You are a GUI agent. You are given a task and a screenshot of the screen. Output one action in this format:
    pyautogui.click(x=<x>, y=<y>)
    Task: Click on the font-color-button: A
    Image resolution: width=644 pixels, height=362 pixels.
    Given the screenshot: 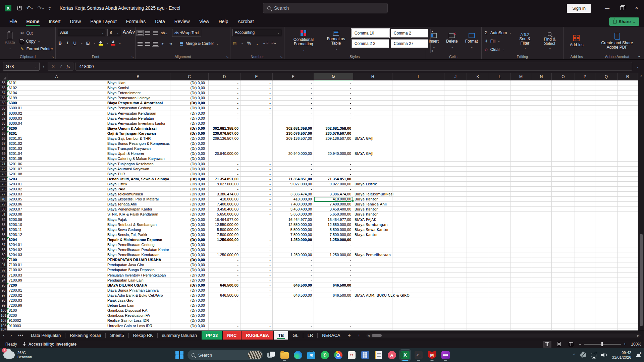 What is the action you would take?
    pyautogui.click(x=113, y=43)
    